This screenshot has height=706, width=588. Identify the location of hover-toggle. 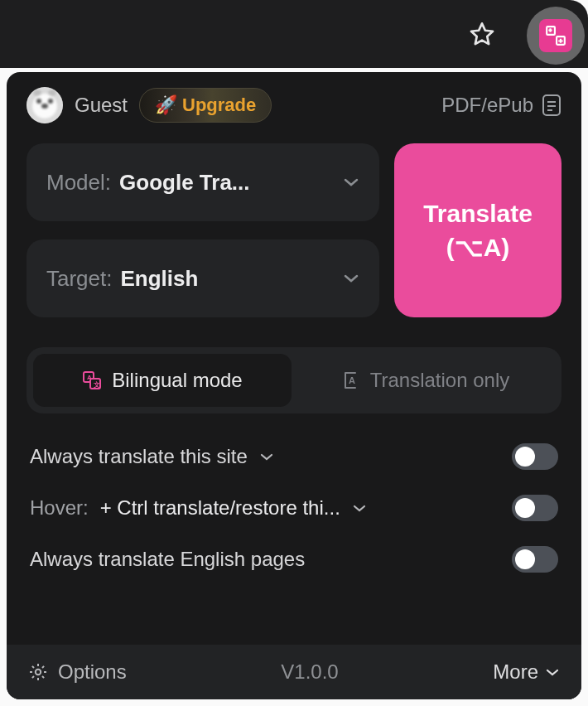
(535, 508).